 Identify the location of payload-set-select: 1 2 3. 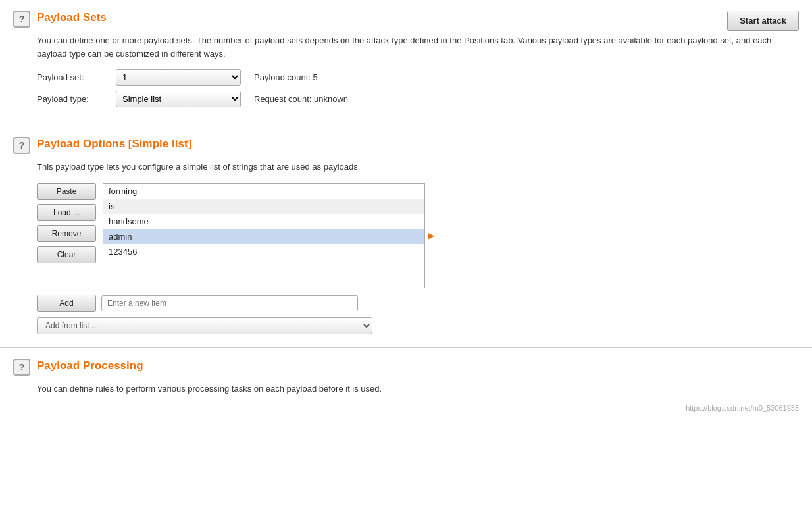
(178, 78).